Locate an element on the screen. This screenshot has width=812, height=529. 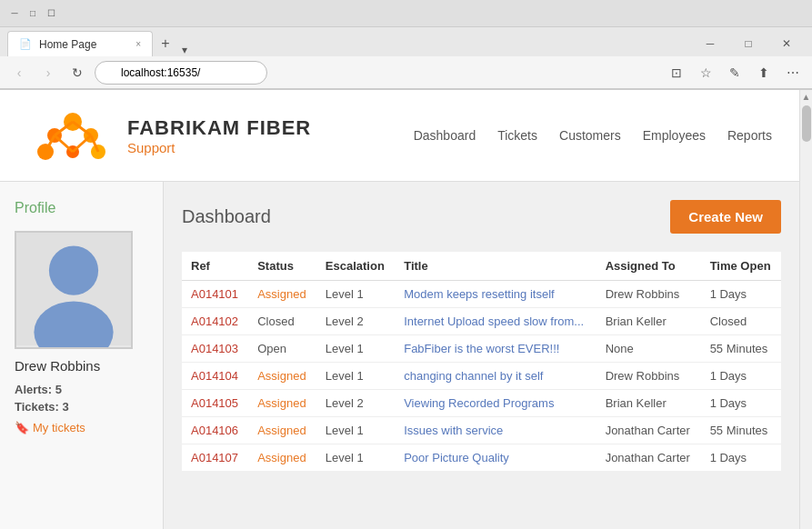
title-link: changing channel by it self is located at coordinates (473, 376).